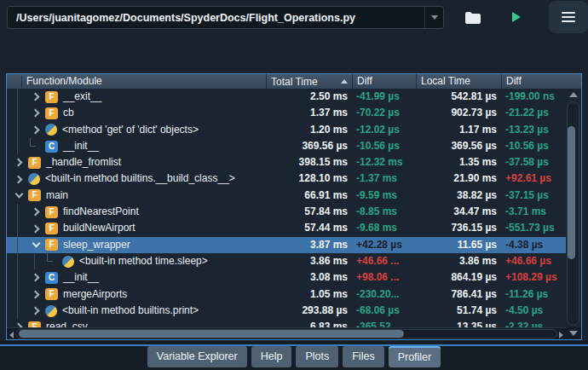 The width and height of the screenshot is (588, 370). What do you see at coordinates (574, 95) in the screenshot?
I see `scroll-up-icon` at bounding box center [574, 95].